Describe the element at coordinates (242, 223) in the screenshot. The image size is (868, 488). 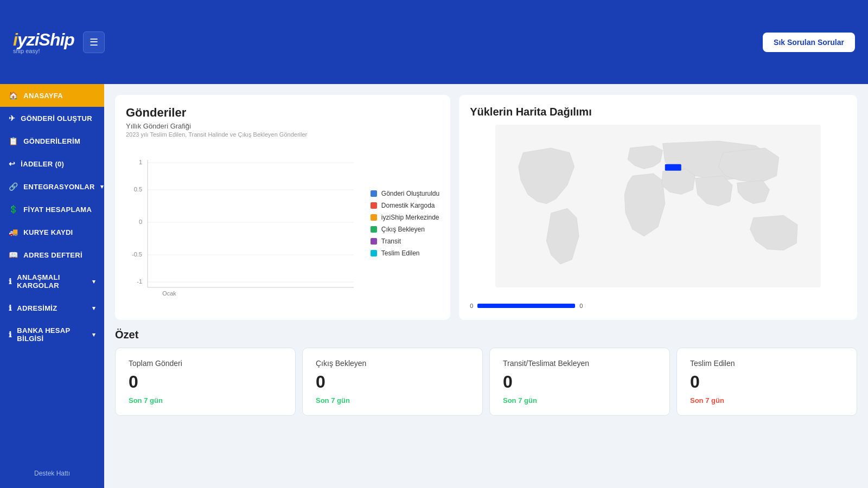
I see `chart-svg-container: 1 0.5 0 -0.5 -1 Ocak Aylar` at that location.